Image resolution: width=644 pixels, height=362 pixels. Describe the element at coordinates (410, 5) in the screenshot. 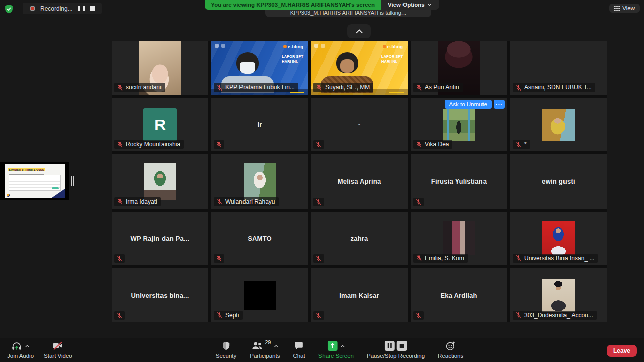

I see `view-options-button: View Options` at that location.